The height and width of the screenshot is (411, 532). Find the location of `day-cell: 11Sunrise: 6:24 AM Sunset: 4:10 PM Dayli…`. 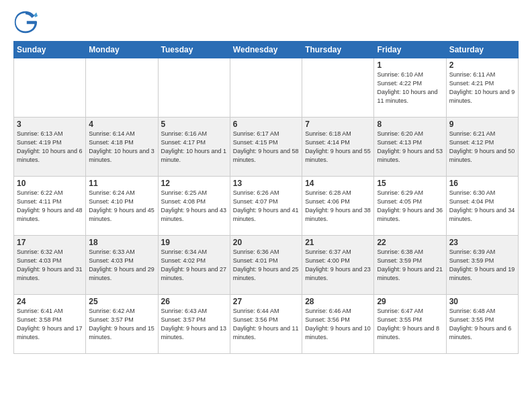

day-cell: 11Sunrise: 6:24 AM Sunset: 4:10 PM Dayli… is located at coordinates (122, 206).